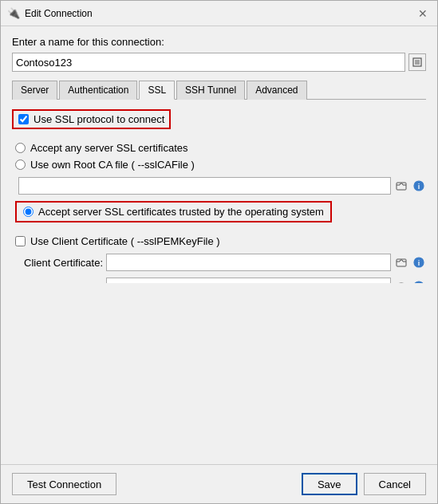 The height and width of the screenshot is (504, 438). I want to click on tabs: Server Authentication SSL SSH Tunnel Adv…, so click(219, 89).